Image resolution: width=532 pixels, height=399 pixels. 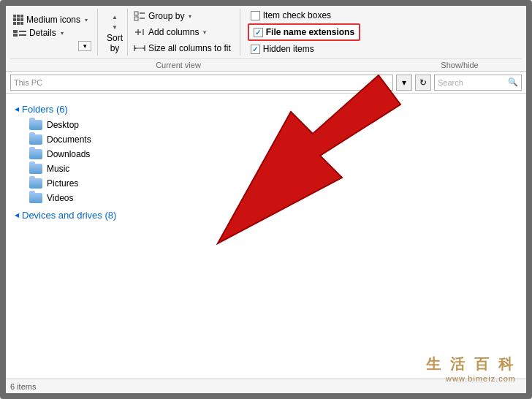 I want to click on medium-icons-dropdown-arrow: ▾, so click(x=86, y=20).